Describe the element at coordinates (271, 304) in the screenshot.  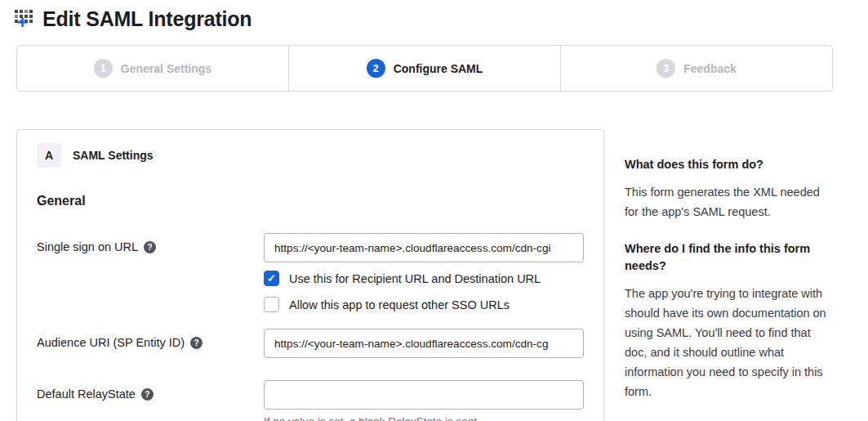
I see `other-sso-urls-checkbox` at that location.